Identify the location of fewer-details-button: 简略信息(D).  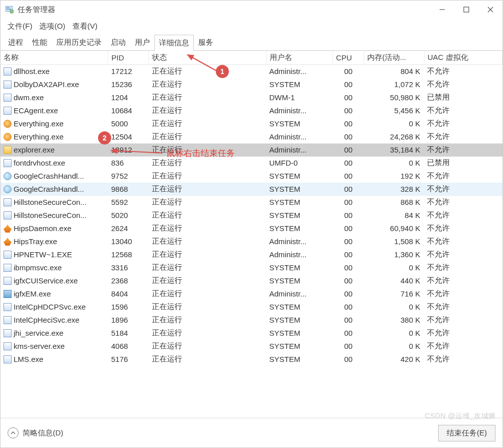
(35, 433).